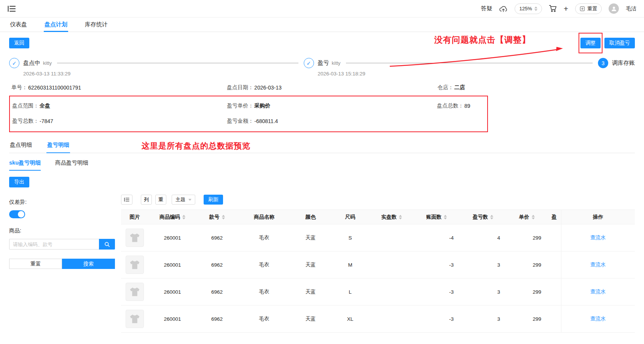  What do you see at coordinates (458, 74) in the screenshot?
I see `step-time: 2026-03-13 15:18:29` at bounding box center [458, 74].